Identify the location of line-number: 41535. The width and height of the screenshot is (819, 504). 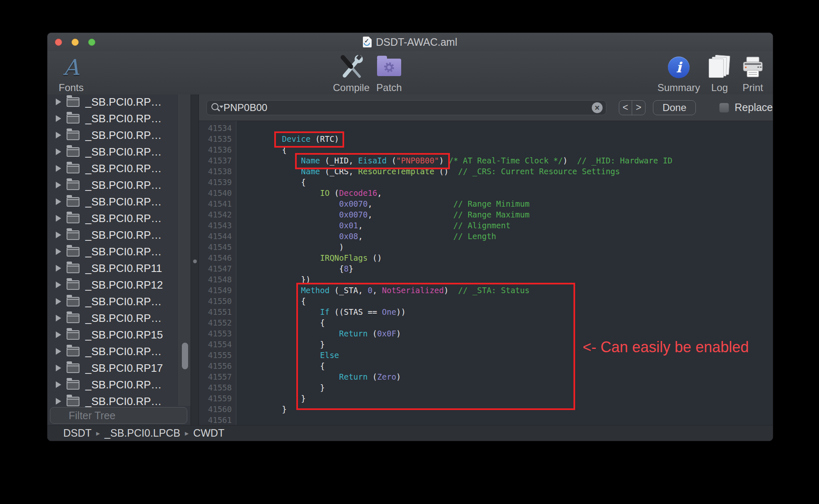
(216, 139).